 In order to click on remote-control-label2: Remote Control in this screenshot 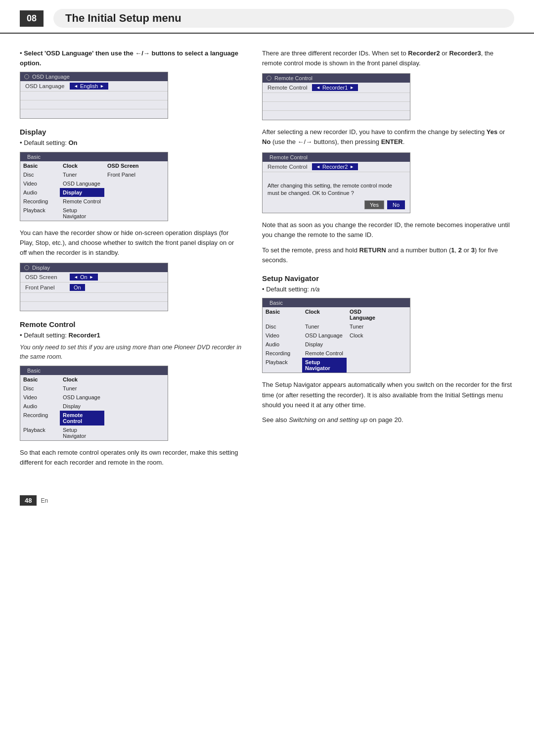, I will do `click(290, 167)`.